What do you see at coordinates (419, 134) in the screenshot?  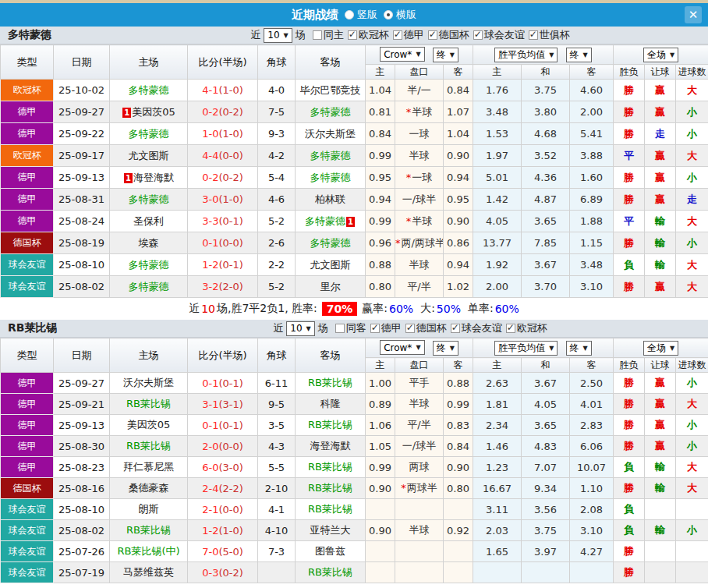 I see `handicap-cell: 一球` at bounding box center [419, 134].